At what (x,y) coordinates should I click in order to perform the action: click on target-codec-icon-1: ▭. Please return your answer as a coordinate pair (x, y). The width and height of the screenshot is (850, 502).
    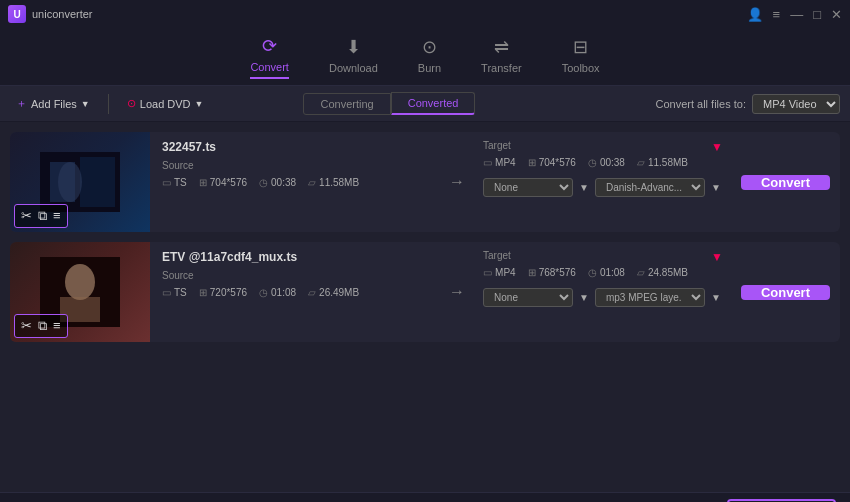
    Looking at the image, I should click on (488, 162).